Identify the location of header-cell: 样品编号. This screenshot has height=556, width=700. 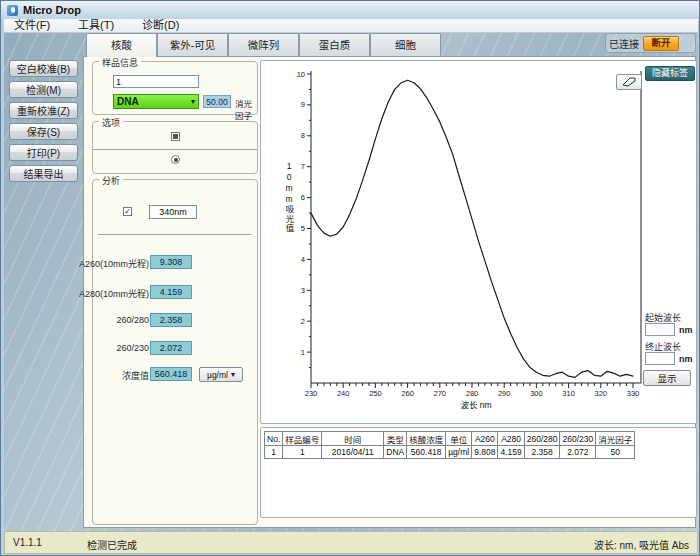
(302, 439).